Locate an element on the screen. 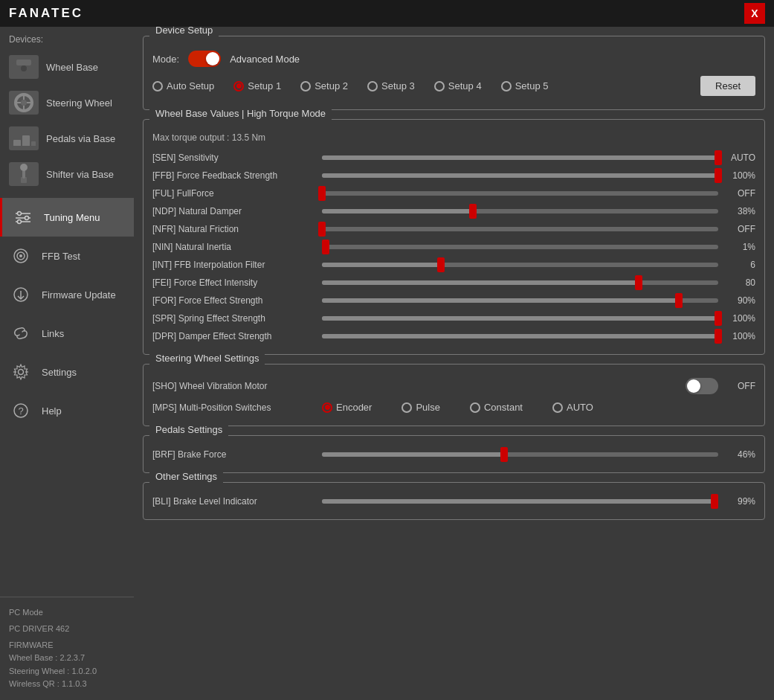 This screenshot has width=774, height=700. slider-value-sen: AUTO is located at coordinates (740, 158).